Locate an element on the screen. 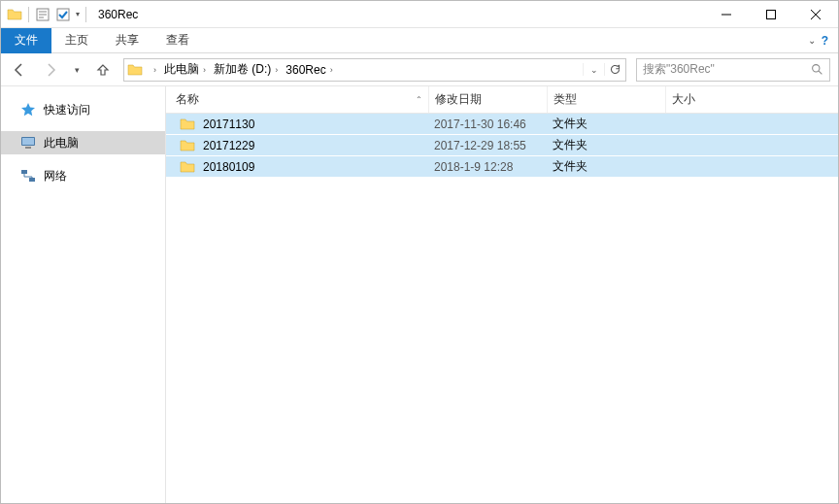 The height and width of the screenshot is (504, 839). sidebar-item-network: 网络 is located at coordinates (84, 176).